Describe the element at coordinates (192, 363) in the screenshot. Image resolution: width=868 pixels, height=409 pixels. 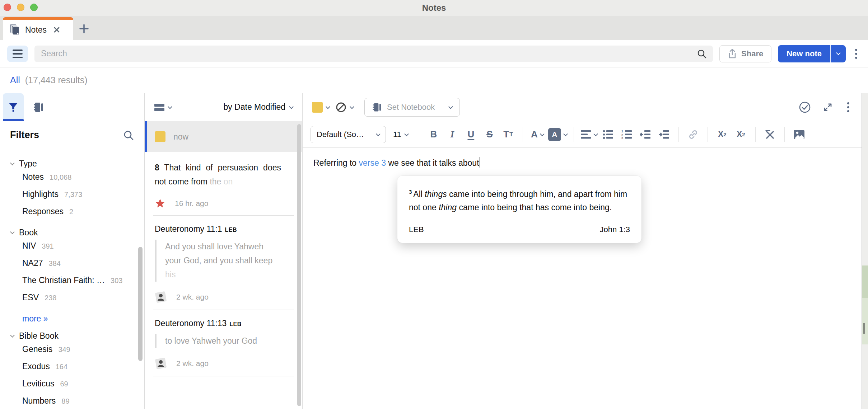
I see `note-timestamp: 2 wk. ago` at that location.